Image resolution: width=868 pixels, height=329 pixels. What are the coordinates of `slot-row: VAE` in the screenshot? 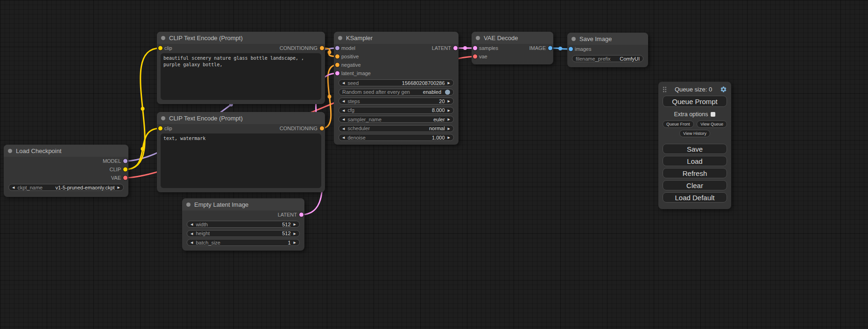 It's located at (66, 178).